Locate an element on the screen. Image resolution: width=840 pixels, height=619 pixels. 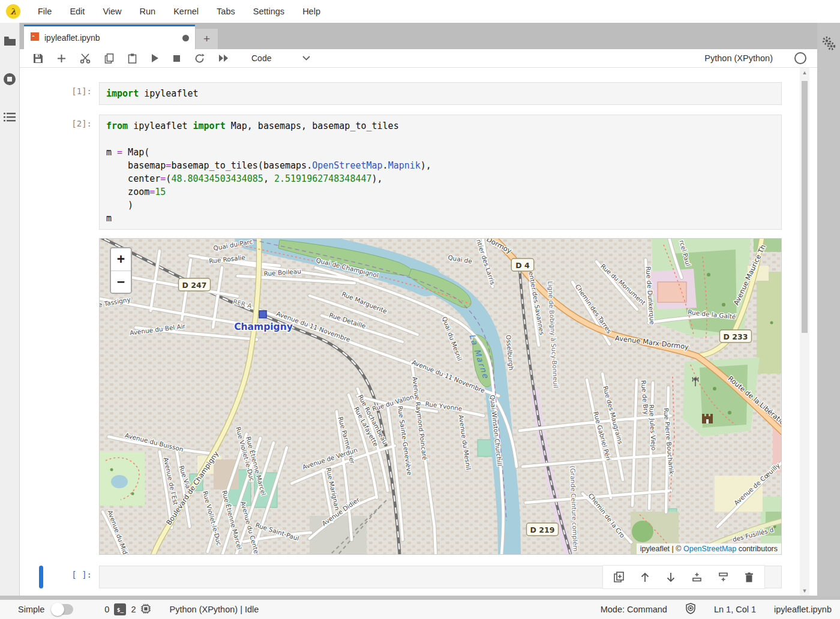
scrollbar-thumb is located at coordinates (805, 207).